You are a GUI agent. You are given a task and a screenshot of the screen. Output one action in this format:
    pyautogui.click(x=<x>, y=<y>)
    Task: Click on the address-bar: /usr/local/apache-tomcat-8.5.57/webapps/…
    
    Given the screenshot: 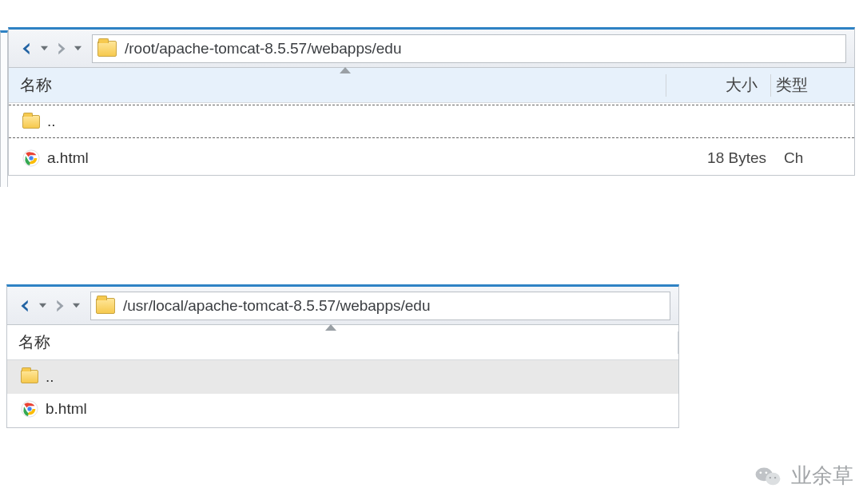 What is the action you would take?
    pyautogui.click(x=343, y=306)
    